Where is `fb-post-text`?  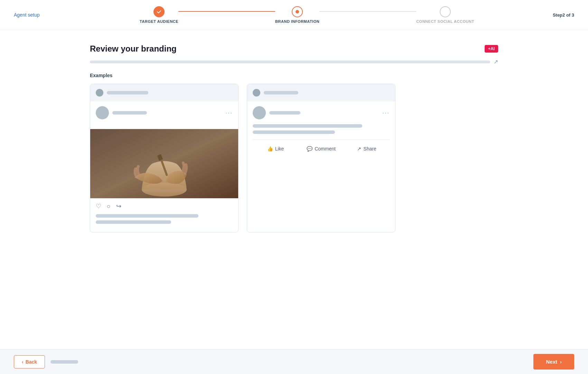
fb-post-text is located at coordinates (321, 129).